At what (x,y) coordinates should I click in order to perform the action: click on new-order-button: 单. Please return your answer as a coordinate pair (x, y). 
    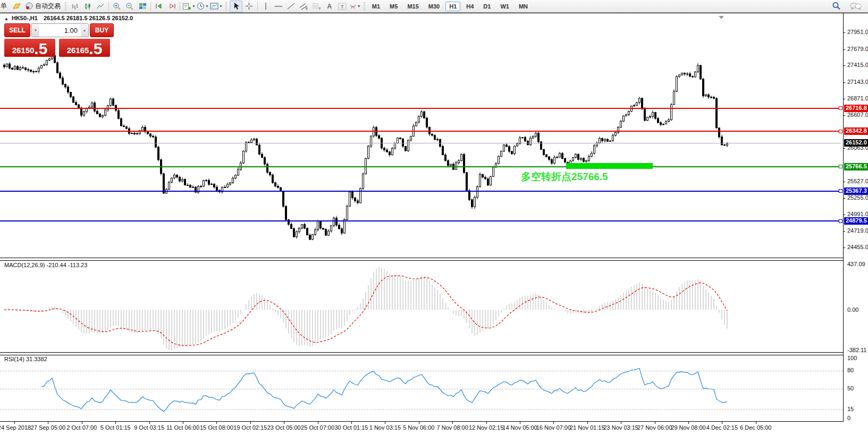
    Looking at the image, I should click on (5, 6).